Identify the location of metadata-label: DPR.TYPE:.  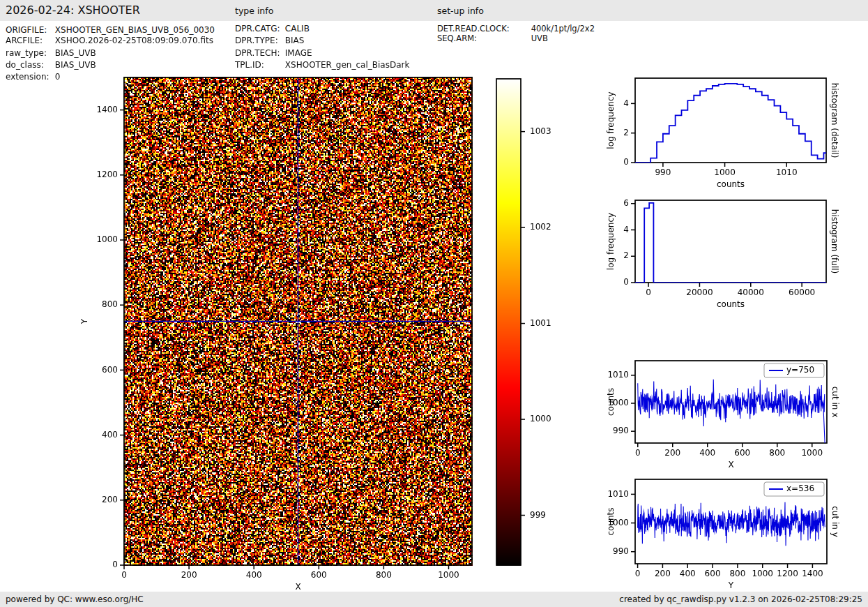
(259, 40).